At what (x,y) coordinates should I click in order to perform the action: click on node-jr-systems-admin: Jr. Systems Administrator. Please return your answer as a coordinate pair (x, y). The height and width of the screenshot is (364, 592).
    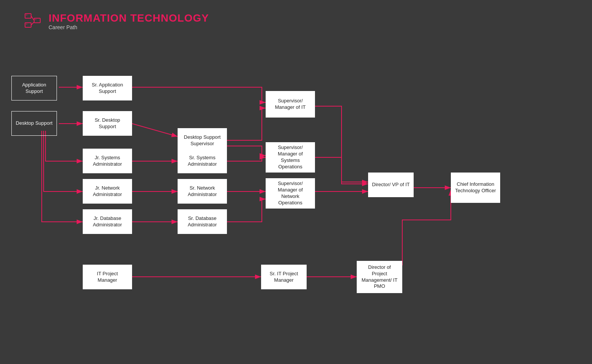
    Looking at the image, I should click on (107, 161).